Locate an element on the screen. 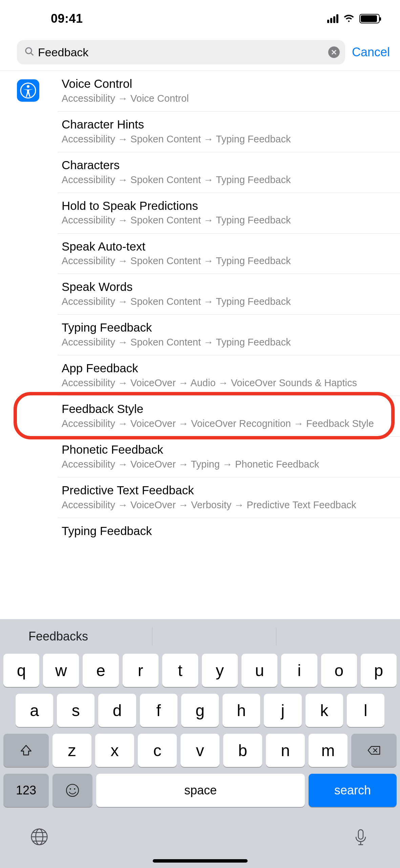 The image size is (400, 868). key-b: b is located at coordinates (243, 750).